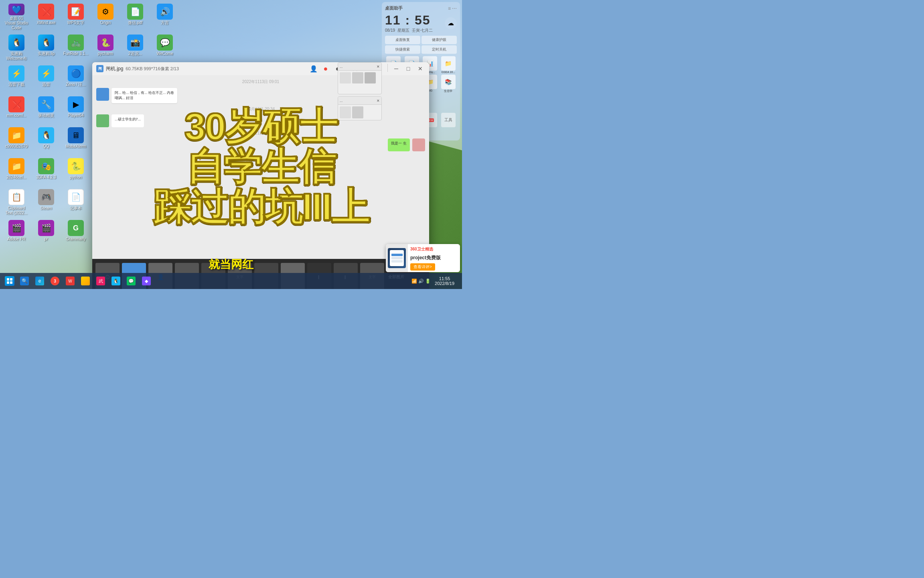 The width and height of the screenshot is (924, 578). Describe the element at coordinates (85, 281) in the screenshot. I see `taskbar-explorer` at that location.